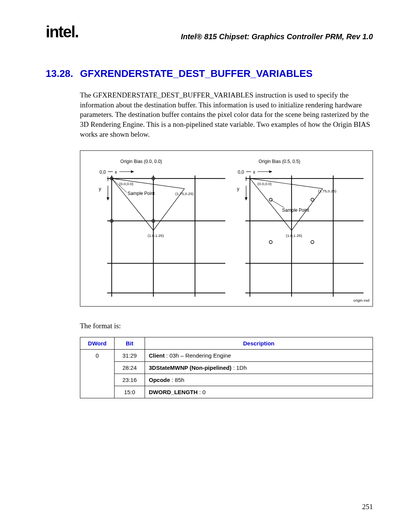 Image resolution: width=411 pixels, height=532 pixels. What do you see at coordinates (327, 191) in the screenshot?
I see `right-pt-tr: (1.75,0.25)` at bounding box center [327, 191].